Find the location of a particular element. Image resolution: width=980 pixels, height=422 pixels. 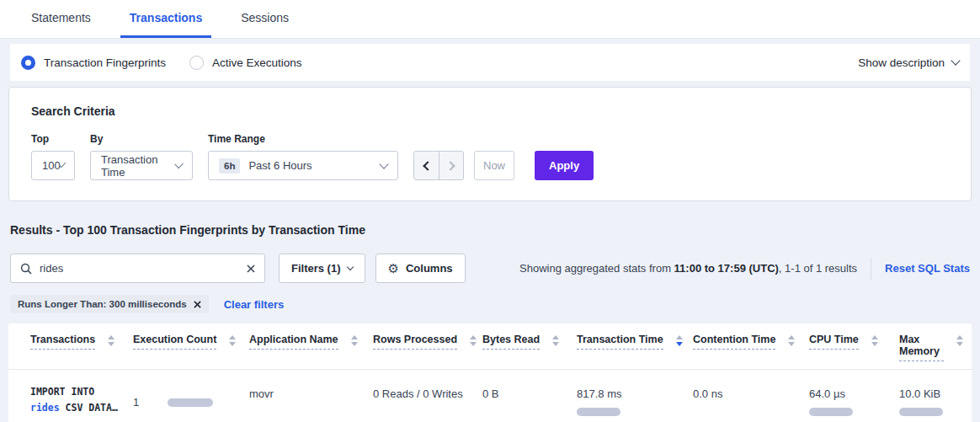

cpu-time-cell: 64.0 µs is located at coordinates (854, 400).